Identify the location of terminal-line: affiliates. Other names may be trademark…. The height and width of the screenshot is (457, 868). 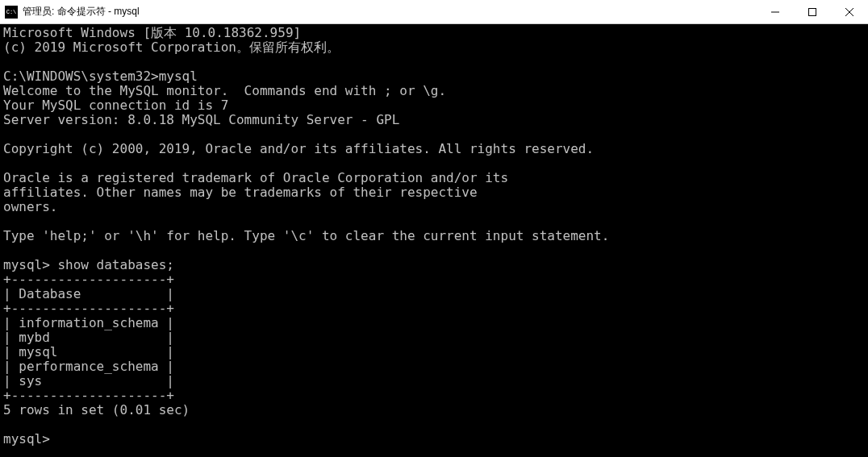
(434, 193).